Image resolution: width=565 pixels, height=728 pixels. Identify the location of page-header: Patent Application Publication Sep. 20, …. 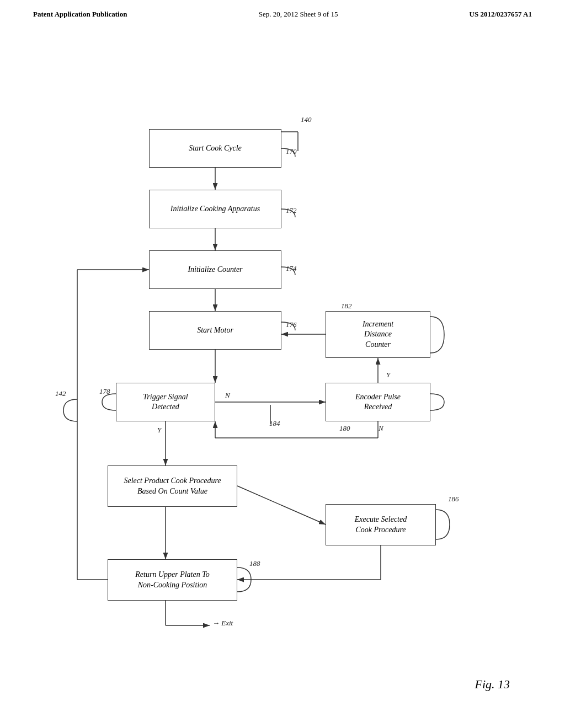
(282, 12).